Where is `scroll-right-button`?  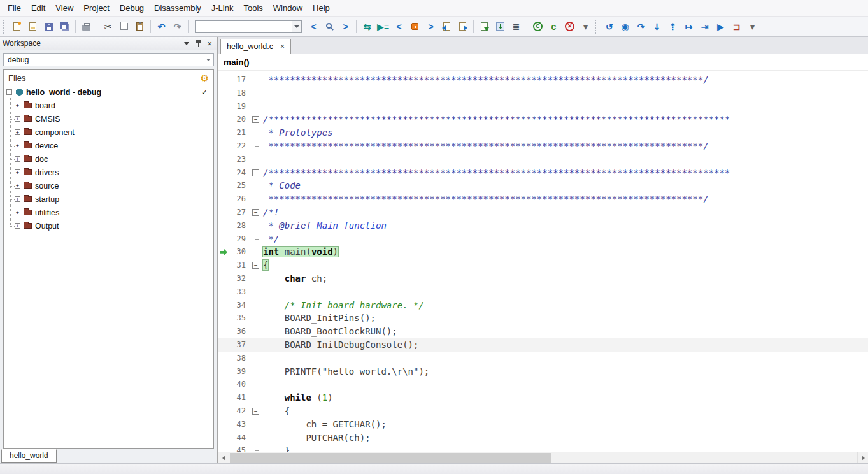
scroll-right-button is located at coordinates (862, 457).